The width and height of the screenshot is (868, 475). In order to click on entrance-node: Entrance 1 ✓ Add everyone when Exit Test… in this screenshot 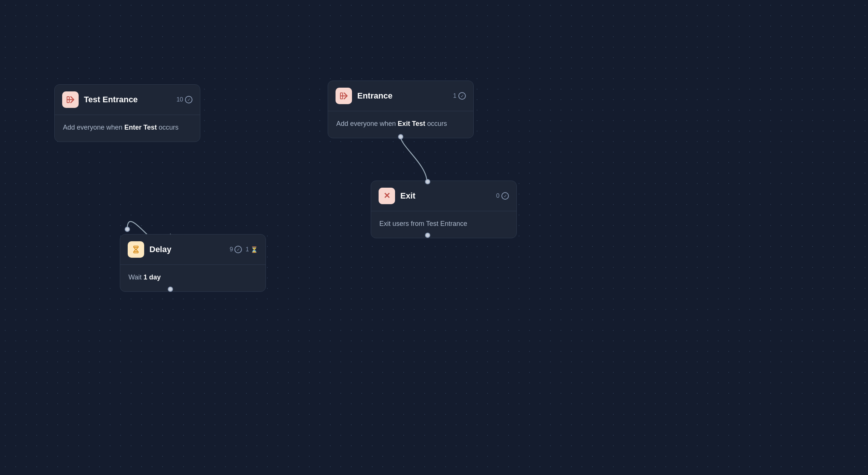, I will do `click(401, 109)`.